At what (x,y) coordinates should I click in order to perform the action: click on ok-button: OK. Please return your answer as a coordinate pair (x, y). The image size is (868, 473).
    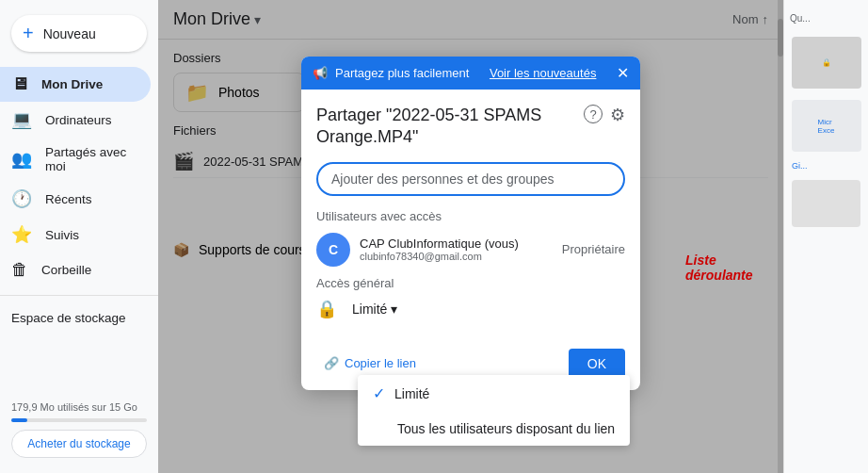
    Looking at the image, I should click on (597, 364).